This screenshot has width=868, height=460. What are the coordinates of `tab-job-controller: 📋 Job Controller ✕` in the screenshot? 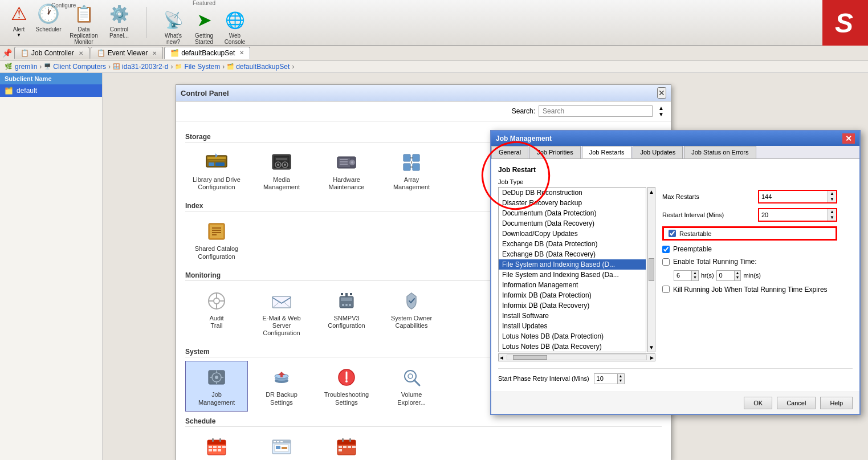 It's located at (52, 52).